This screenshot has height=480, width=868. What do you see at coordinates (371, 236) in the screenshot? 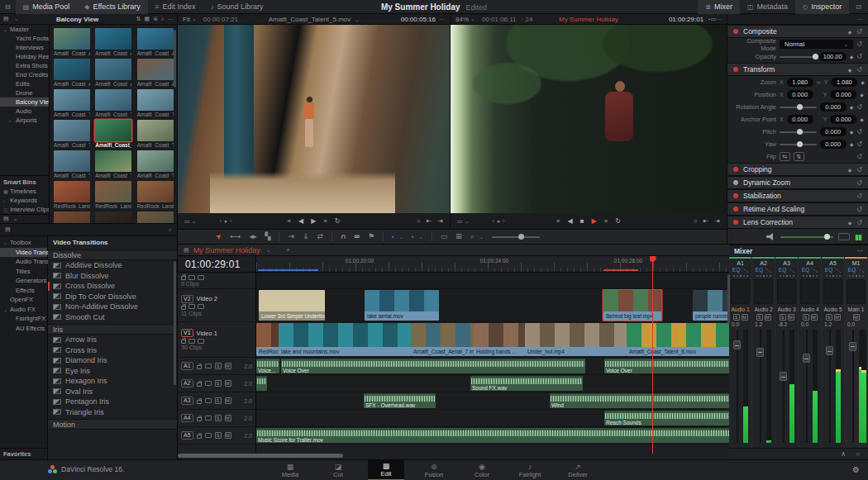
I see `flag-icon: ⚑` at bounding box center [371, 236].